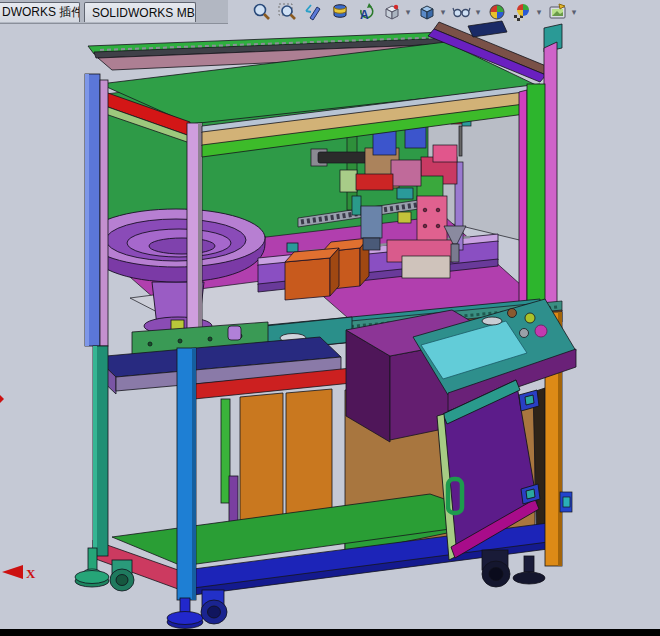 This screenshot has height=636, width=660. Describe the element at coordinates (40, 12) in the screenshot. I see `tab-solidworks-plugins: DWORKS 插件` at that location.